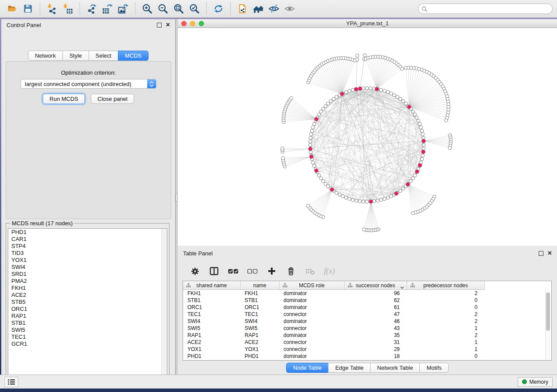  I want to click on export-document-share-button, so click(242, 9).